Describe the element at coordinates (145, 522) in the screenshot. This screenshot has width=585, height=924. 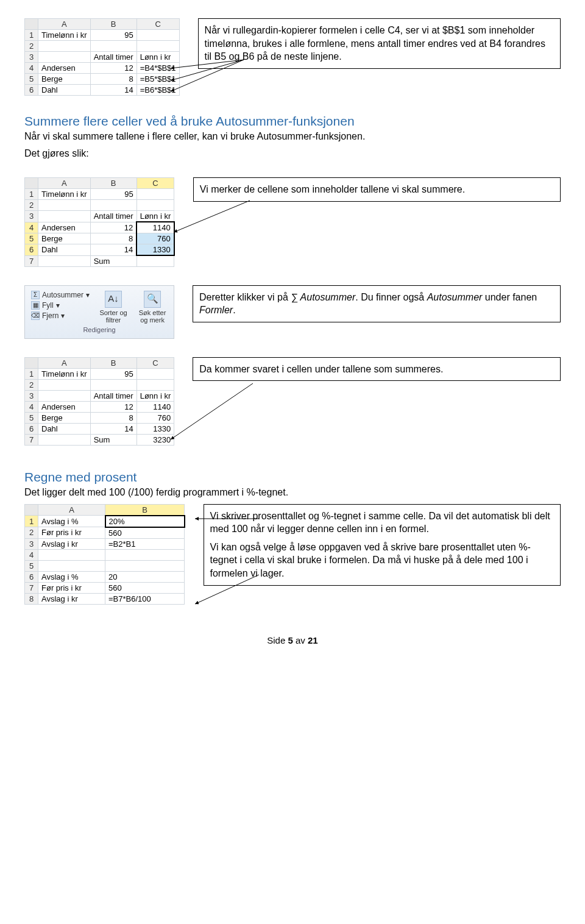
I see `cell-active: 20%` at that location.